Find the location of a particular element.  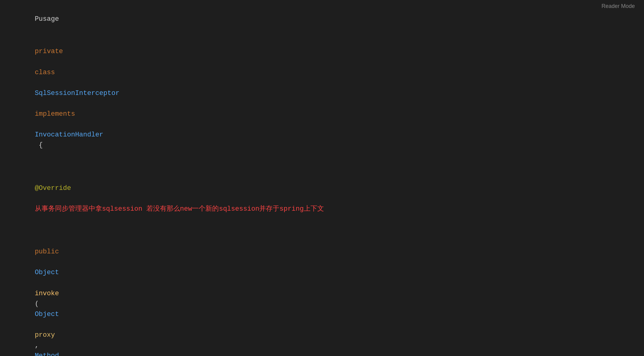

param-name: proxy is located at coordinates (45, 335).